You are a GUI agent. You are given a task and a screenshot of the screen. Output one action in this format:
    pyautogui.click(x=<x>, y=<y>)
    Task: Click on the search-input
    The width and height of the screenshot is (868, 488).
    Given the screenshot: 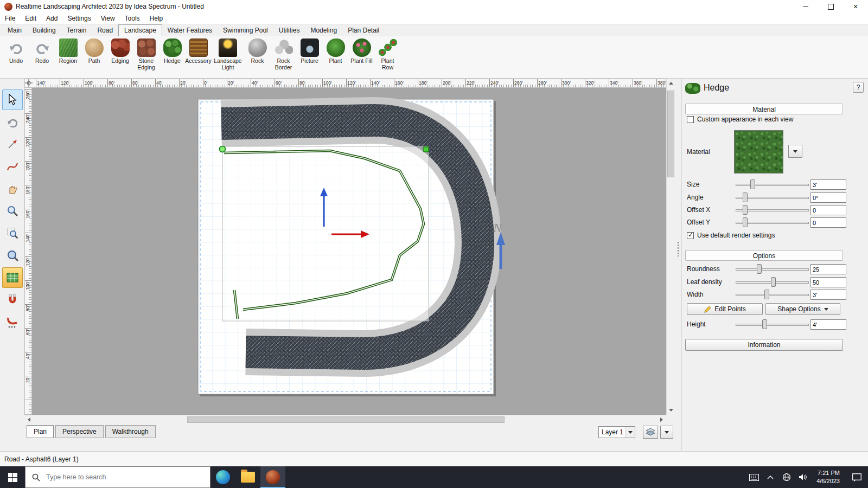 What is the action you would take?
    pyautogui.click(x=117, y=477)
    